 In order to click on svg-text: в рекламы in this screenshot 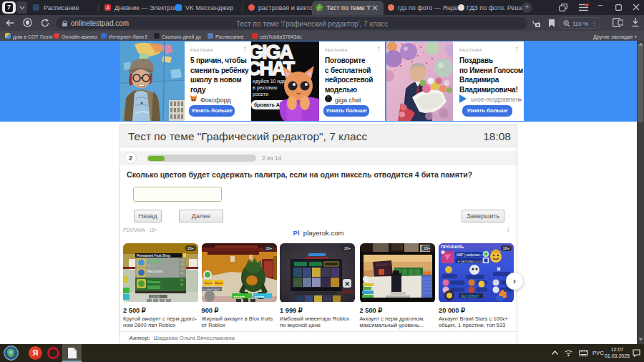, I will do `click(265, 88)`.